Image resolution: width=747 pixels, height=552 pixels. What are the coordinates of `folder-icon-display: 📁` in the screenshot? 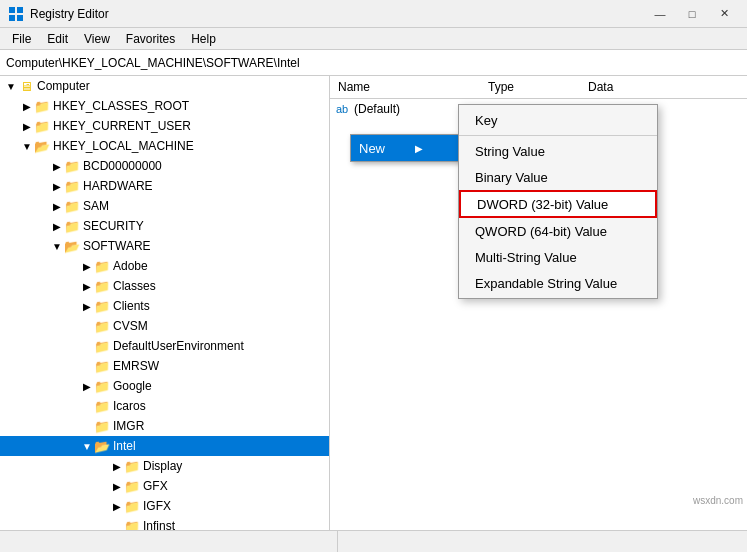 It's located at (132, 466).